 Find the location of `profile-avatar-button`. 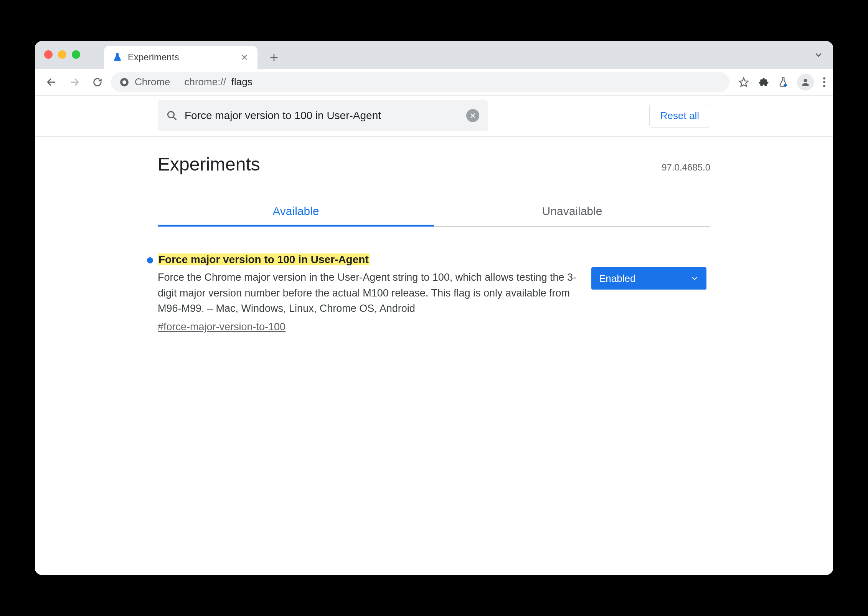

profile-avatar-button is located at coordinates (805, 82).